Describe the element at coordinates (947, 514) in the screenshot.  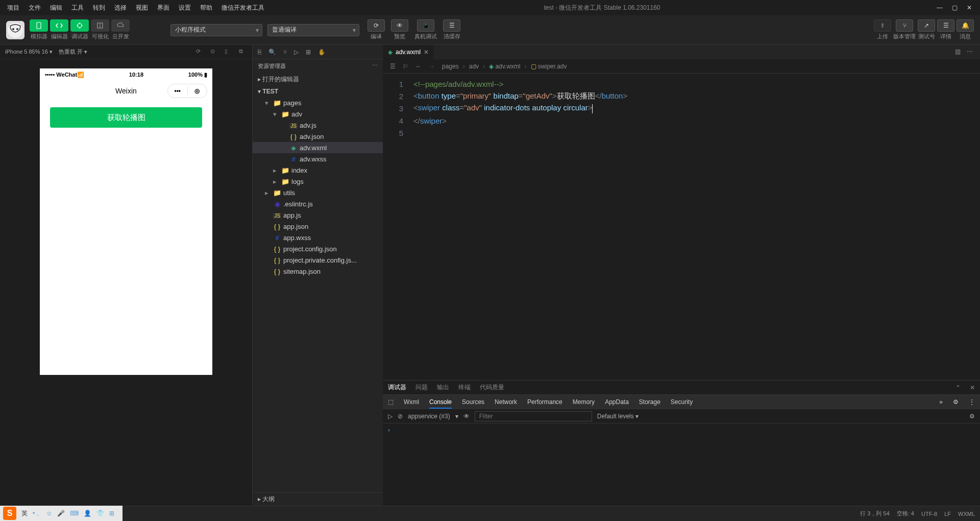
I see `eol: LF` at that location.